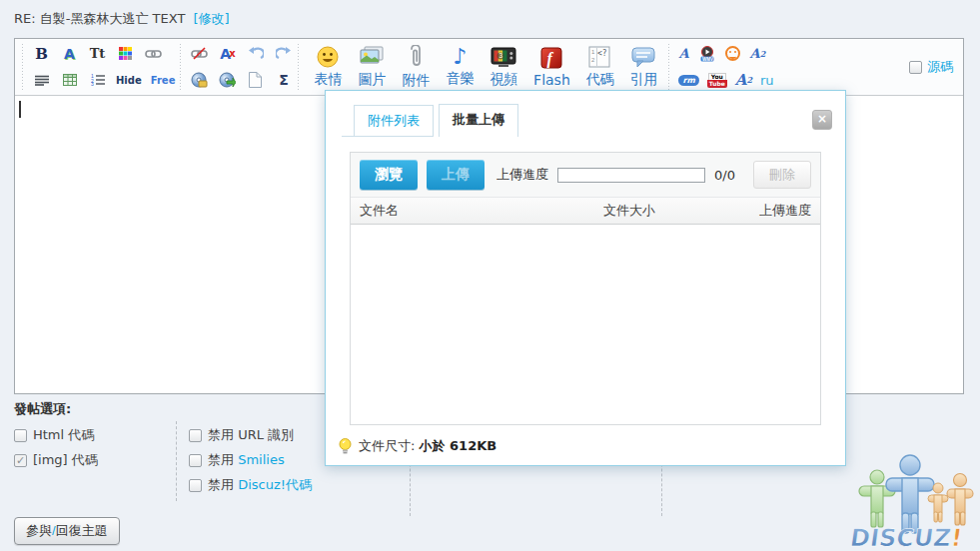  Describe the element at coordinates (228, 80) in the screenshot. I see `import-disc-icon` at that location.